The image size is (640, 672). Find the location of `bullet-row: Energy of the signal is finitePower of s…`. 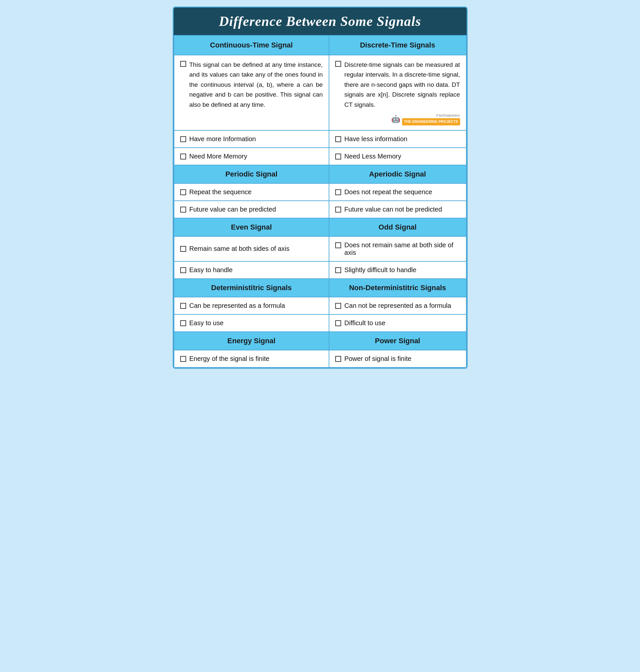

bullet-row: Energy of the signal is finitePower of s… is located at coordinates (320, 359).